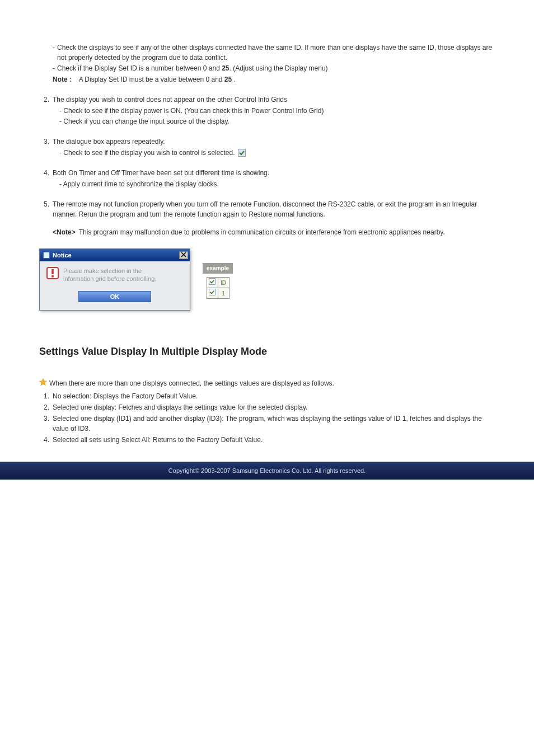  Describe the element at coordinates (62, 79) in the screenshot. I see `top-note-label: Note :` at that location.